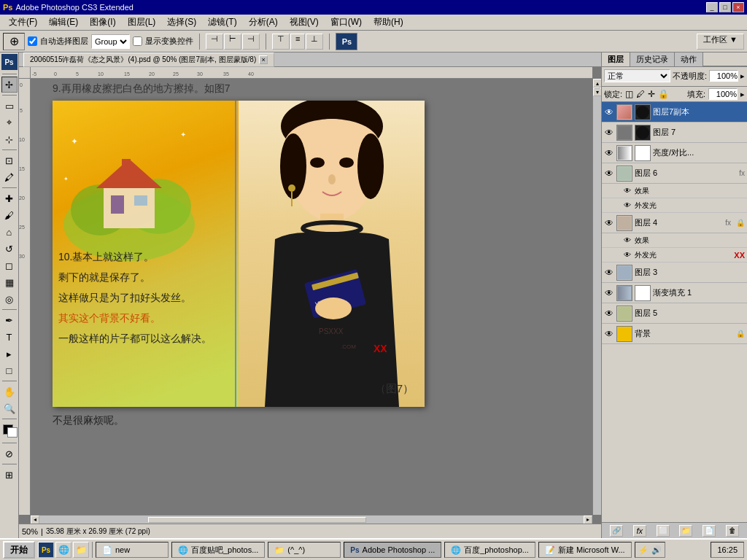  Describe the element at coordinates (616, 531) in the screenshot. I see `link-layers-button: 🔗` at that location.